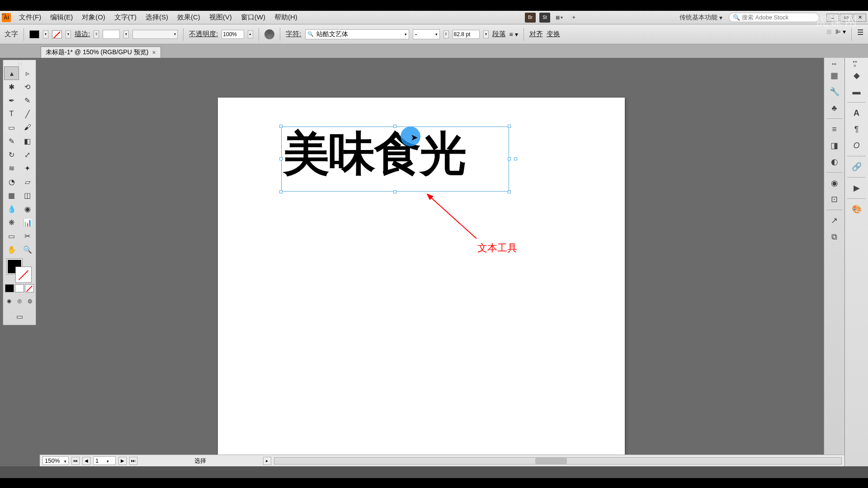 The height and width of the screenshot is (488, 868). Describe the element at coordinates (133, 461) in the screenshot. I see `nav-last: ⏭` at that location.